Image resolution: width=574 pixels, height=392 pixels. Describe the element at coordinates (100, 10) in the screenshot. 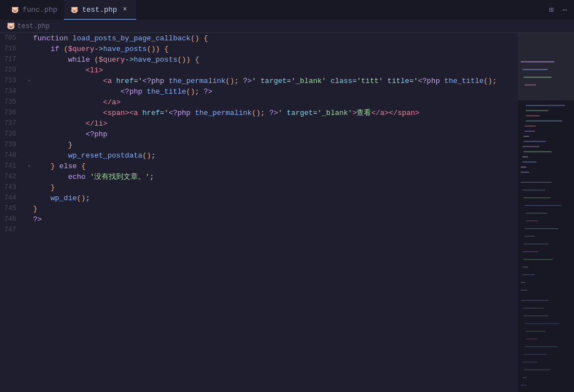

I see `tab-test-php: 🐷 test.php ×` at that location.